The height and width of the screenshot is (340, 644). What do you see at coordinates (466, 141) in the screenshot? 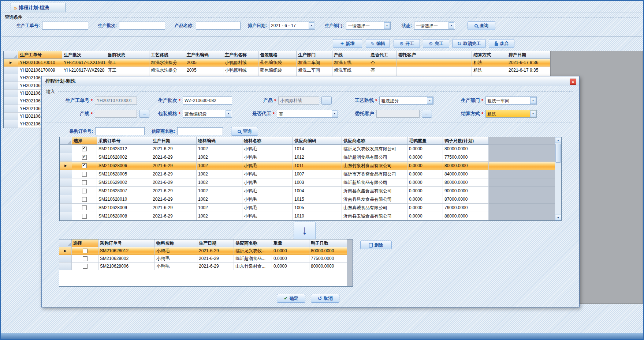
I see `header-cell: 鸭子只数(计划)` at bounding box center [466, 141].